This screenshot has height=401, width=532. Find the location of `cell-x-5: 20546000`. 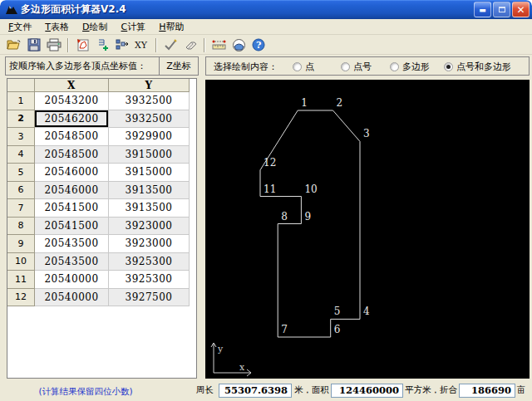

cell-x-5: 20546000 is located at coordinates (71, 173).